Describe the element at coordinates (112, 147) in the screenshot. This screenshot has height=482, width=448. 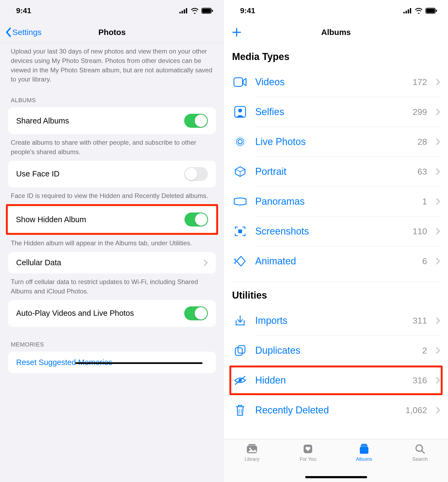
I see `shared-albums-footer: Create albums to share with other people…` at that location.